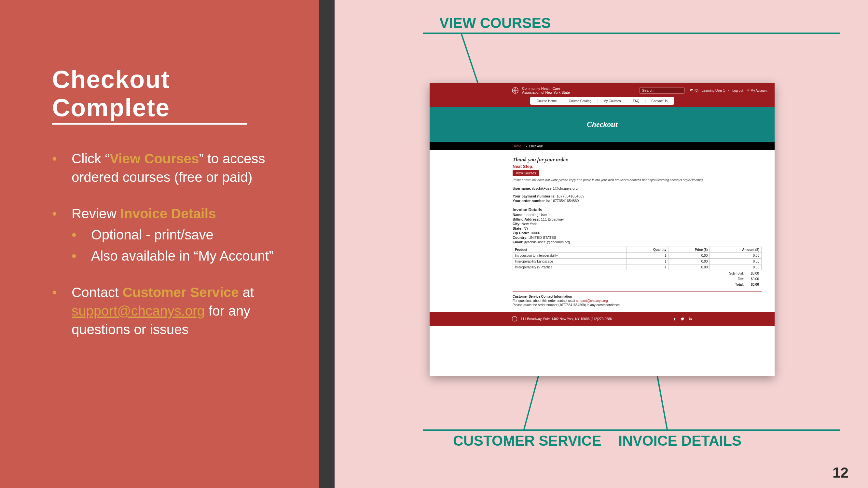 This screenshot has height=488, width=868. I want to click on name-value: Learning User 1, so click(537, 215).